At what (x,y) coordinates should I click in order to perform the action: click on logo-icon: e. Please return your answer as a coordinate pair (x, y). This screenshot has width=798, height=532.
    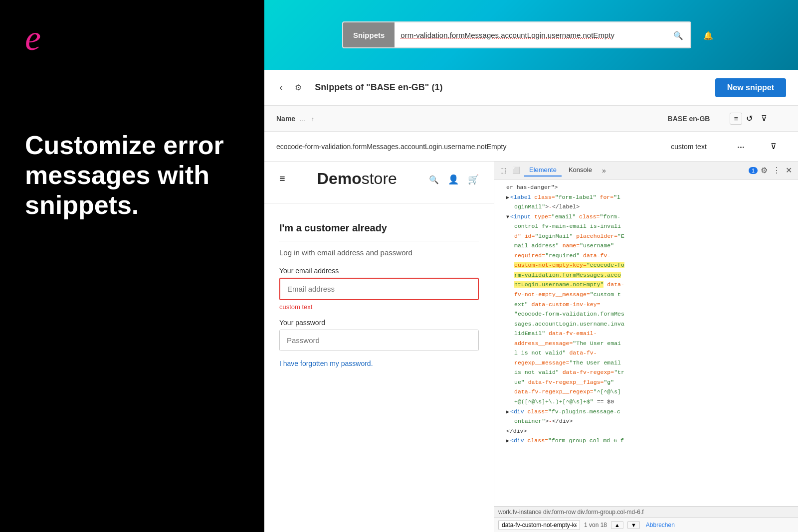
    Looking at the image, I should click on (132, 38).